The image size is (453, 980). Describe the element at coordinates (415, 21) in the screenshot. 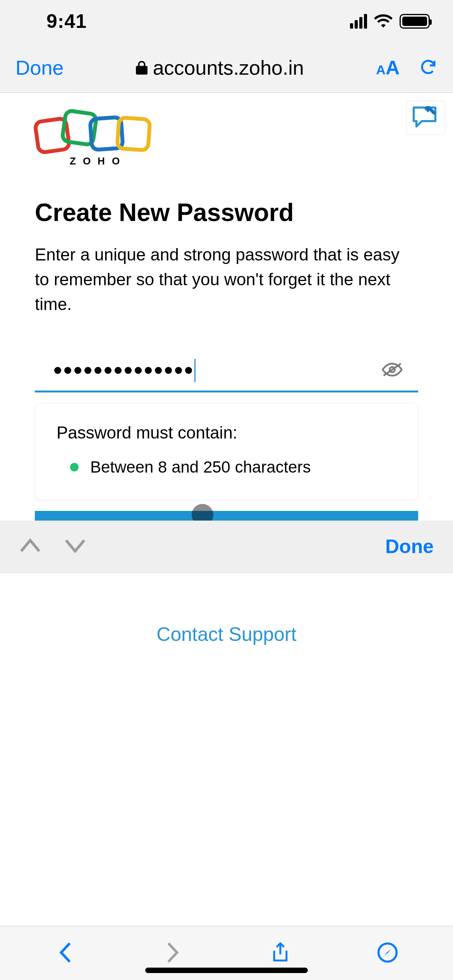

I see `battery-icon` at that location.